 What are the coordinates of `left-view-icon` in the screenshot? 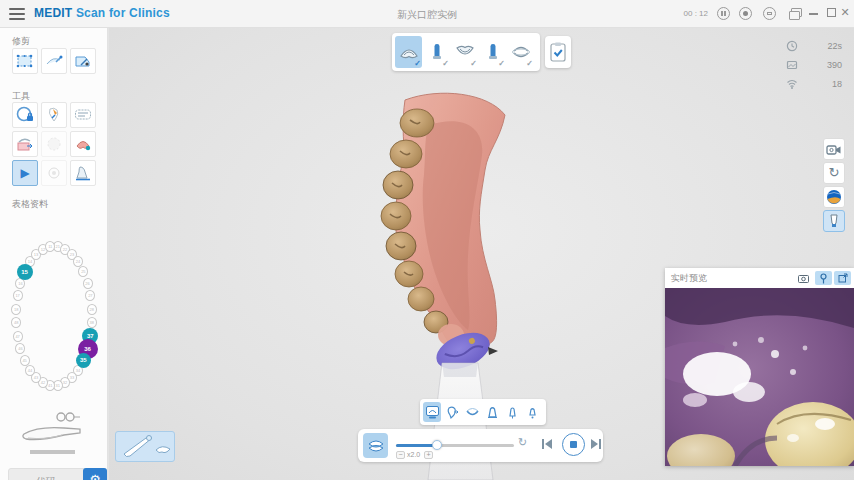 It's located at (512, 412).